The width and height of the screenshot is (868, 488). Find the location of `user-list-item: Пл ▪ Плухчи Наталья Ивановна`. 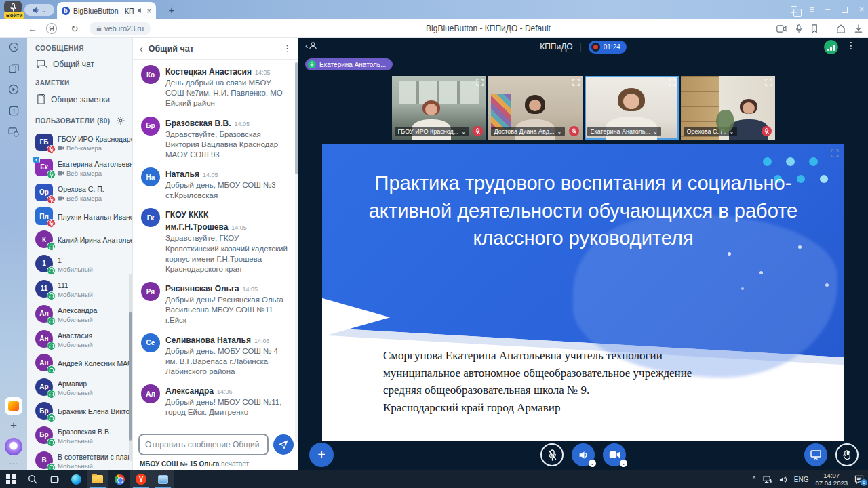

user-list-item: Пл ▪ Плухчи Наталья Ивановна is located at coordinates (80, 216).